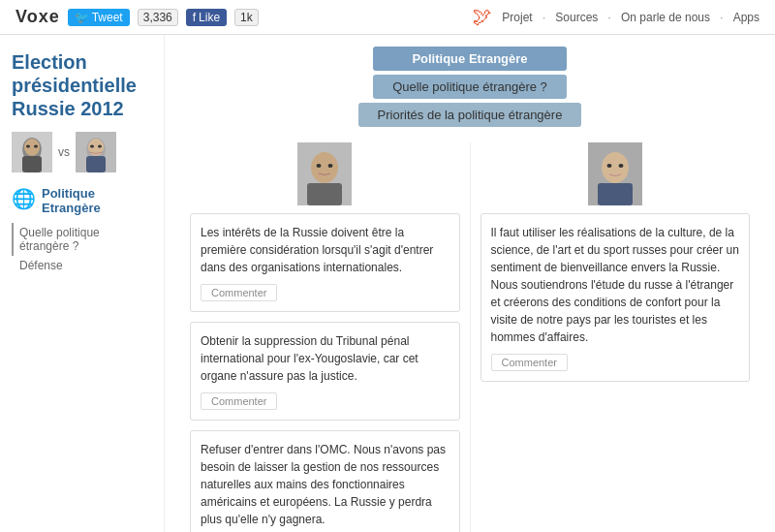 The width and height of the screenshot is (775, 532). I want to click on election-title: Election présidentielle Russie 2012, so click(81, 85).